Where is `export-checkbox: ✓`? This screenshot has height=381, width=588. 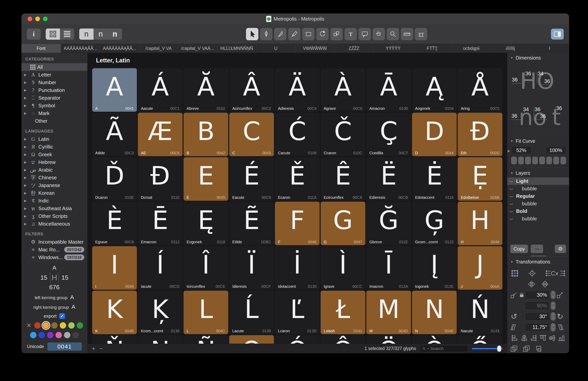 export-checkbox: ✓ is located at coordinates (62, 316).